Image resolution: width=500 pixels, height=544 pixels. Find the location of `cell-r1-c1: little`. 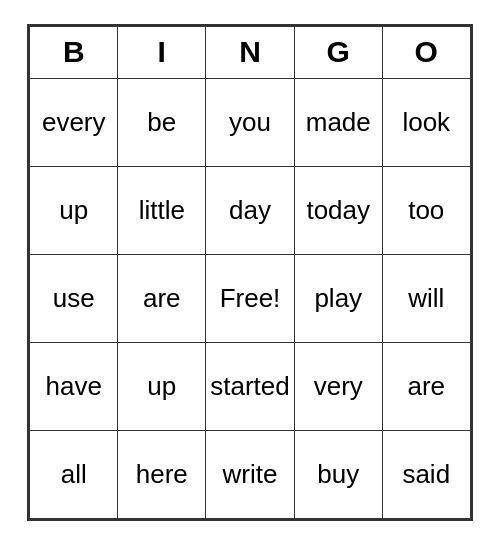

cell-r1-c1: little is located at coordinates (162, 210).